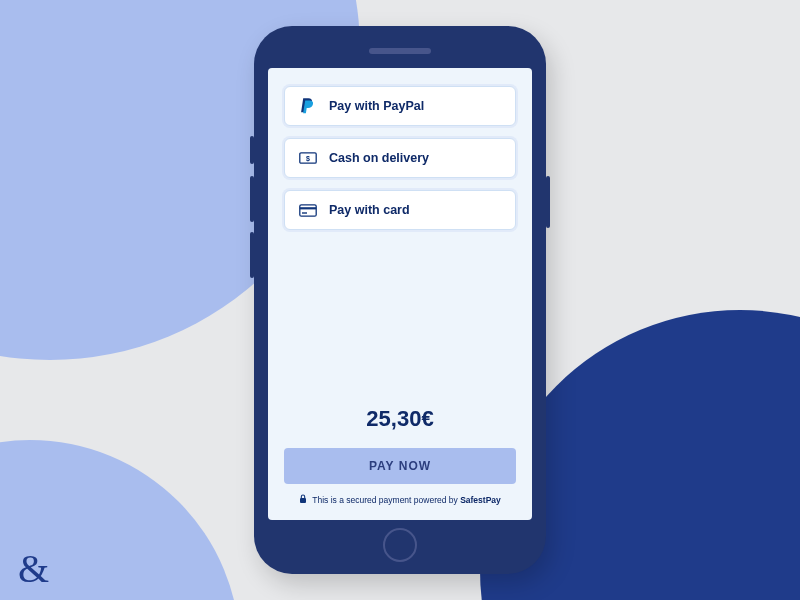 This screenshot has height=600, width=800. What do you see at coordinates (406, 500) in the screenshot?
I see `secure-text: This is a secured payment powered by Saf…` at bounding box center [406, 500].